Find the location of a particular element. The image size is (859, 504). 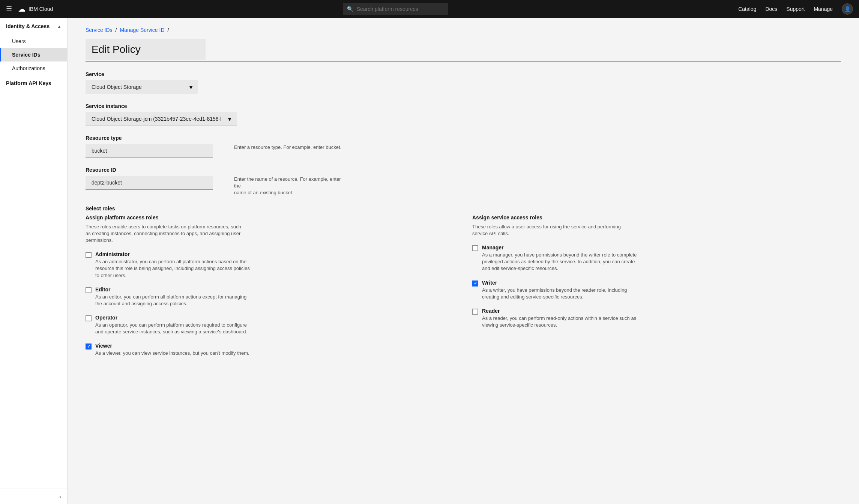

service-roles-desc: These roles allow a user access for usin… is located at coordinates (551, 230).